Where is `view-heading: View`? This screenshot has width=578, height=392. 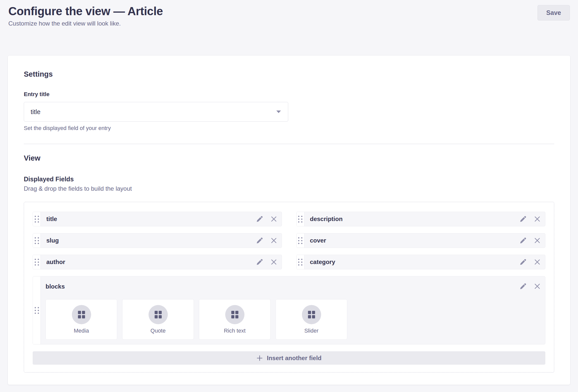
view-heading: View is located at coordinates (289, 158).